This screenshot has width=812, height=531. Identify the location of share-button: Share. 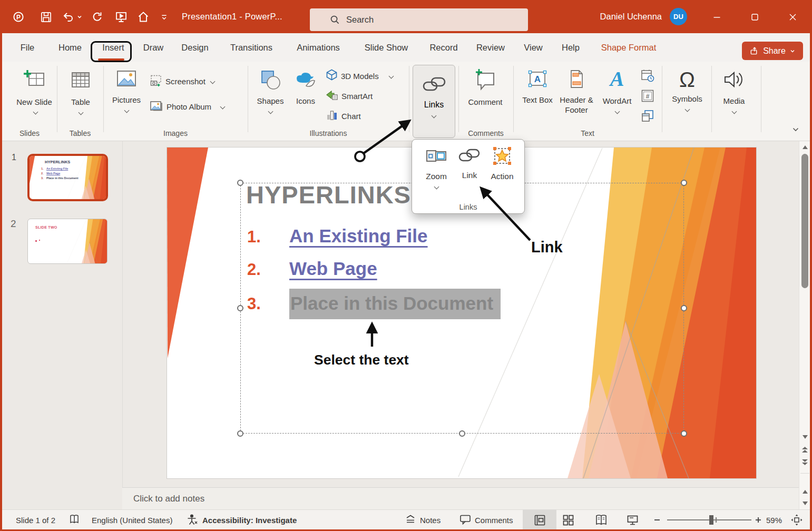
(772, 51).